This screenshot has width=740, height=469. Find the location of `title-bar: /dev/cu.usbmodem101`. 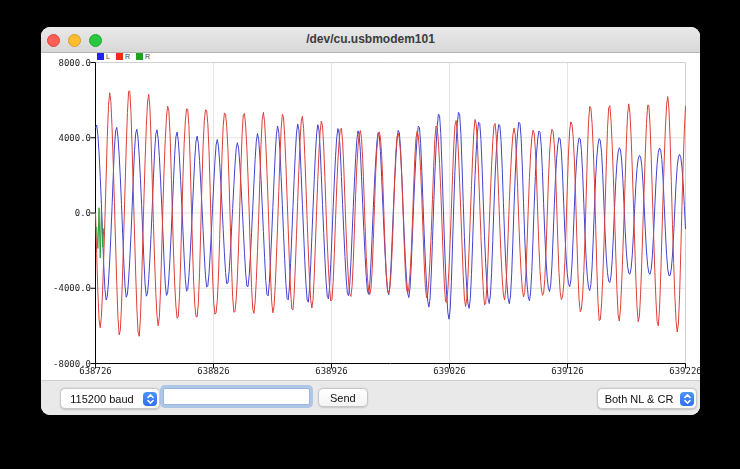

title-bar: /dev/cu.usbmodem101 is located at coordinates (370, 40).